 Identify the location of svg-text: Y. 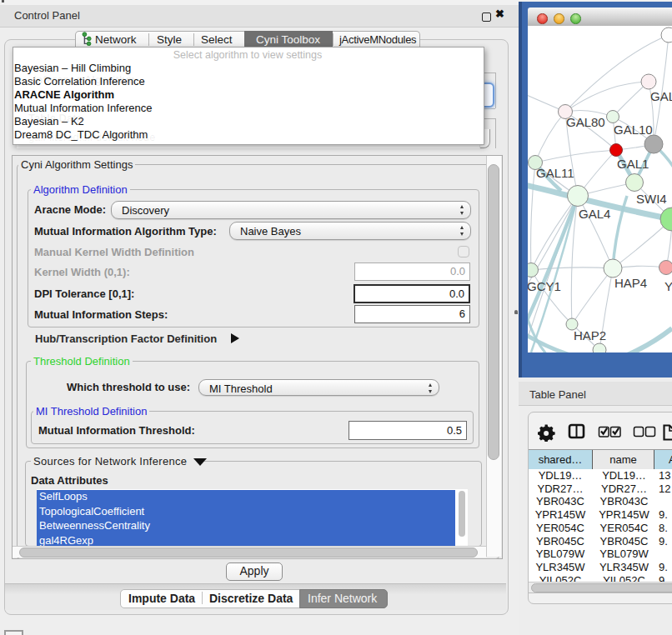
(669, 287).